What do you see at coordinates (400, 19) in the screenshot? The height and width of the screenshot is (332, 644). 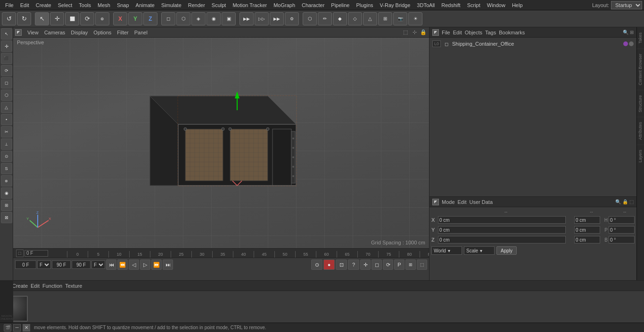 I see `camera-button: 📷` at bounding box center [400, 19].